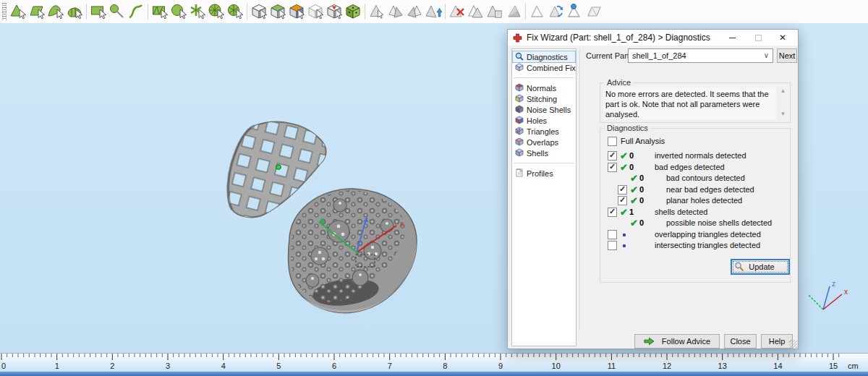 The height and width of the screenshot is (376, 868). I want to click on sidebar-item-profiles: Profiles, so click(544, 174).